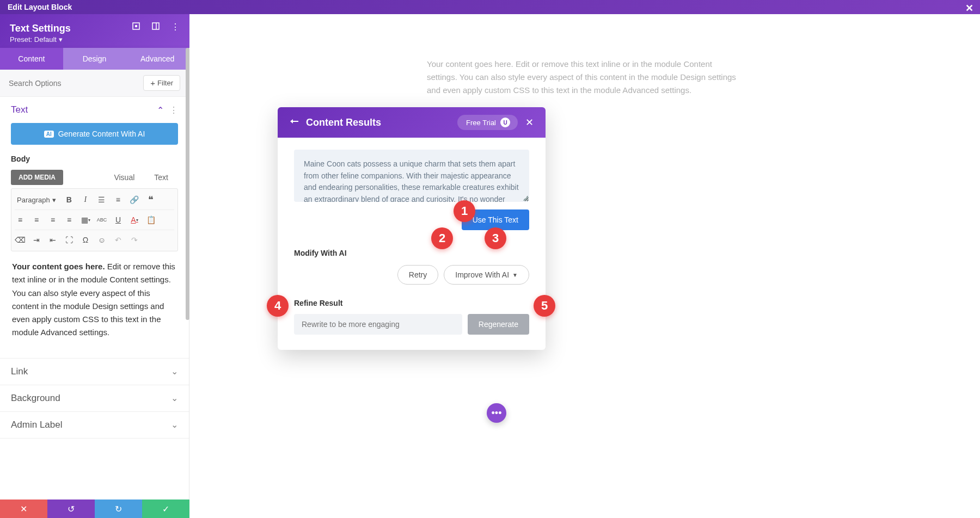  Describe the element at coordinates (20, 220) in the screenshot. I see `align-left-icon: ≡` at that location.